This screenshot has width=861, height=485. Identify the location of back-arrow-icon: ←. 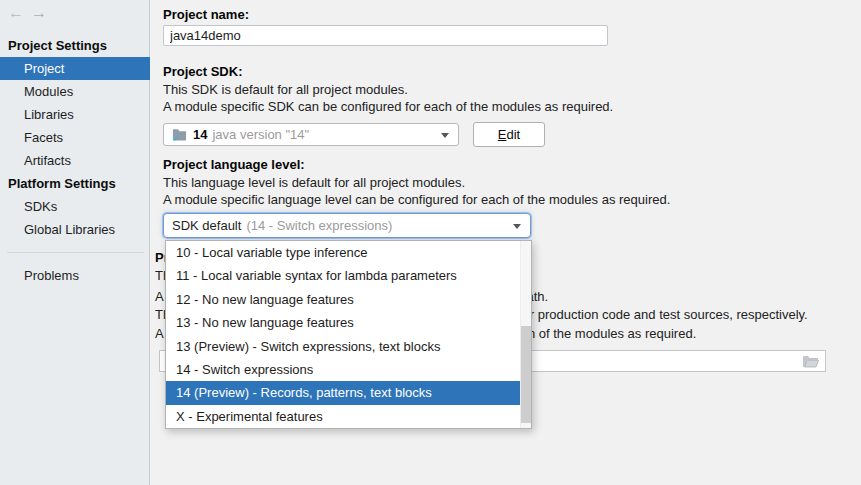
(16, 12).